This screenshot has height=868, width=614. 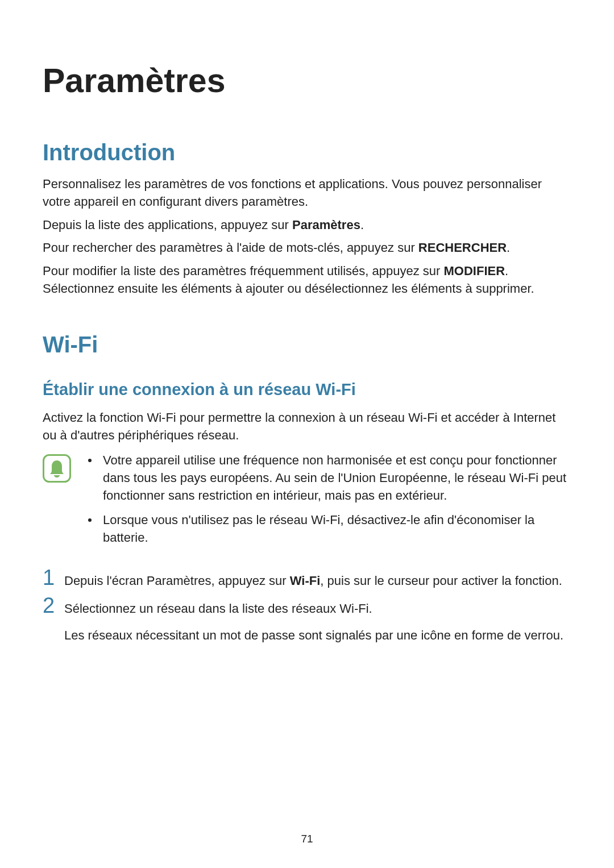 What do you see at coordinates (307, 390) in the screenshot?
I see `wifi-subheading: Établir une connexion à un réseau Wi-Fi` at bounding box center [307, 390].